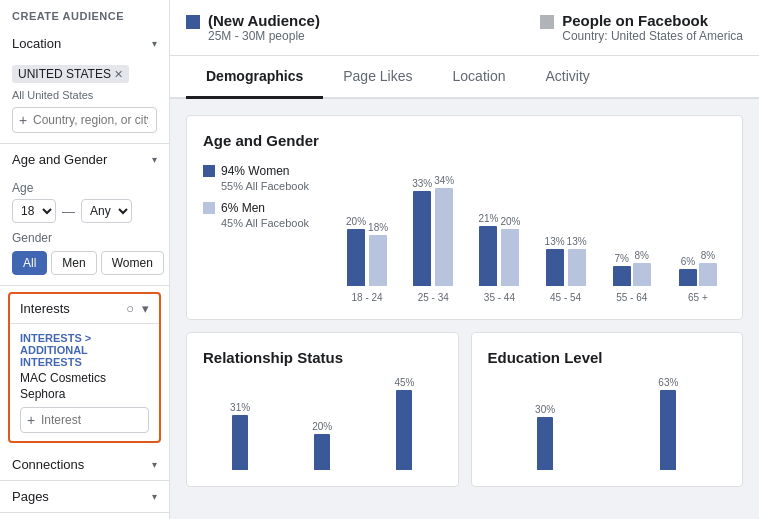  Describe the element at coordinates (106, 211) in the screenshot. I see `age-to-select: Any` at that location.